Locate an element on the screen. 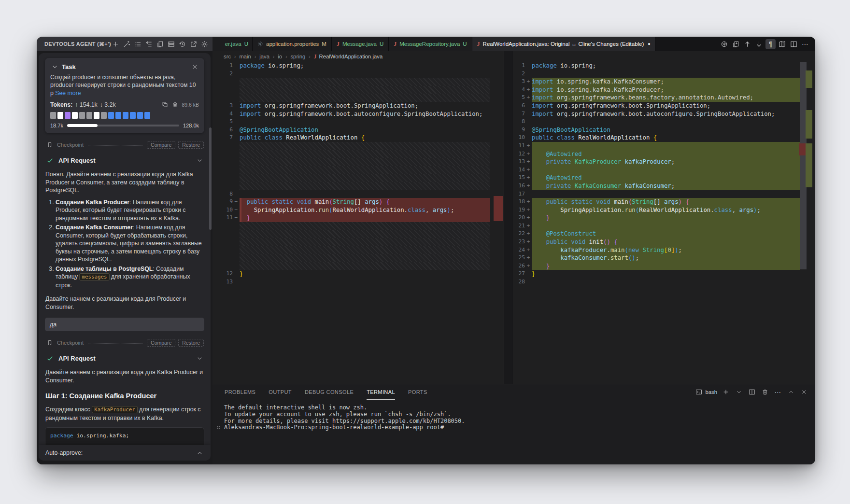 This screenshot has height=504, width=850. assistant-list: Создание Kafka Producer: Напишем код для… is located at coordinates (125, 244).